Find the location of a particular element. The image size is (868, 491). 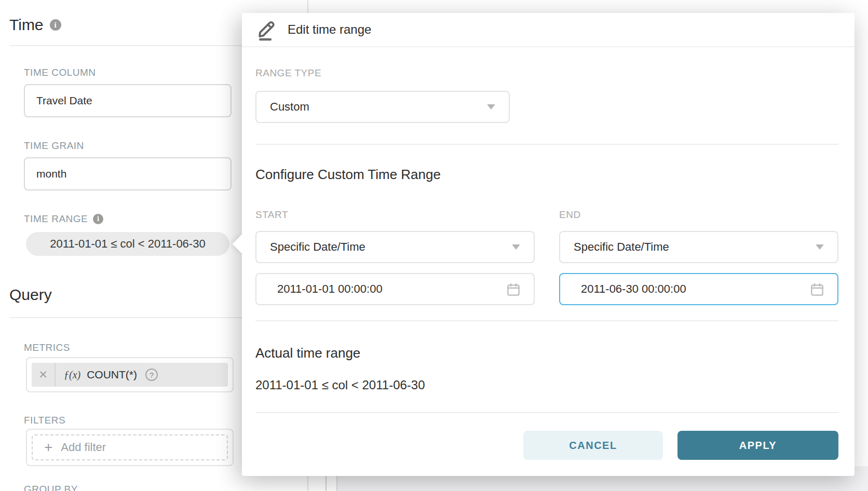

metrics-label-text: METRICS is located at coordinates (47, 348).